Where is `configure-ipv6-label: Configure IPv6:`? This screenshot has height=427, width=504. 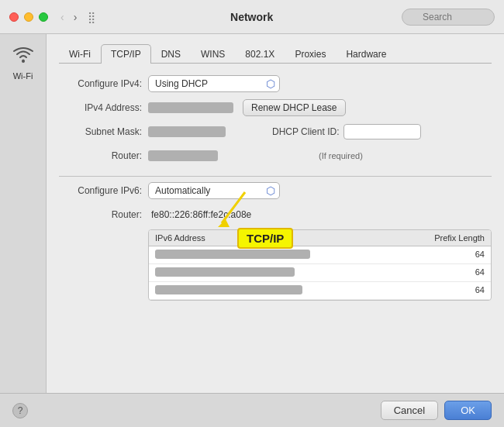 configure-ipv6-label: Configure IPv6: is located at coordinates (104, 191).